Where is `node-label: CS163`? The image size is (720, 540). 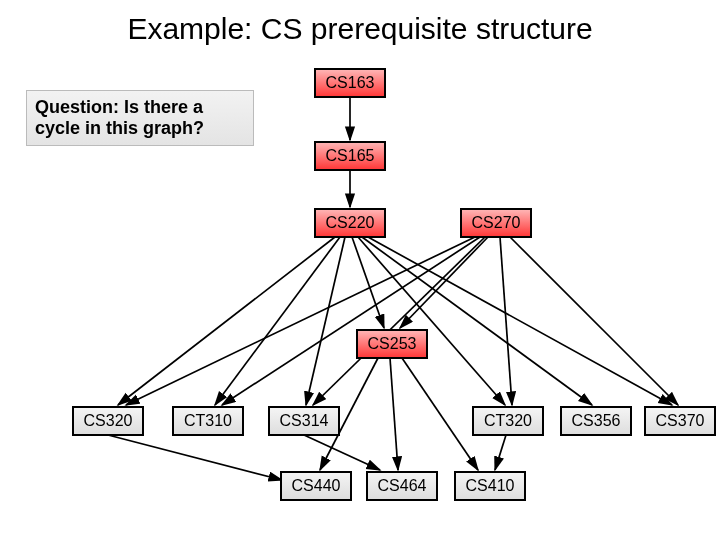 node-label: CS163 is located at coordinates (350, 82).